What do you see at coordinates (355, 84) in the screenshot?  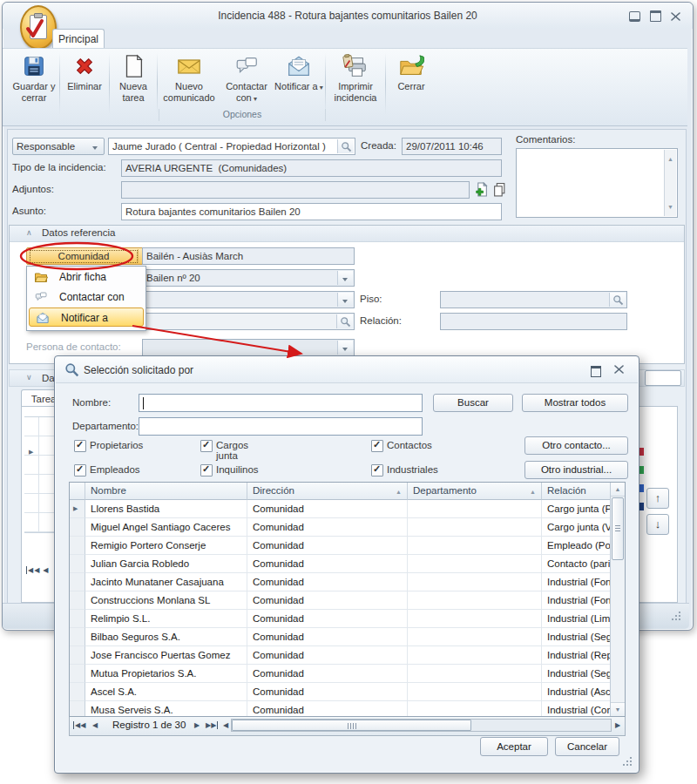 I see `print-incident-button: Imprimir incidencia` at bounding box center [355, 84].